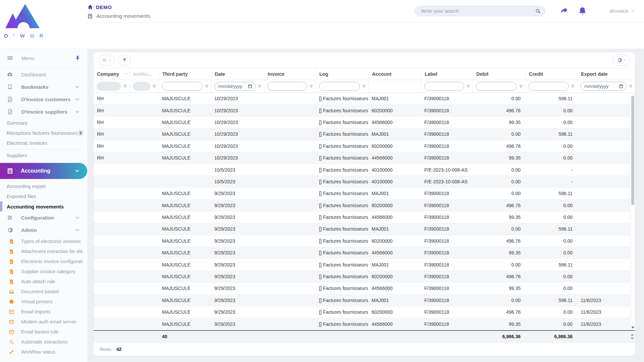  What do you see at coordinates (44, 112) in the screenshot?
I see `sidebar-item-o-invoice-suppliers: O'Invoice suppliers` at bounding box center [44, 112].